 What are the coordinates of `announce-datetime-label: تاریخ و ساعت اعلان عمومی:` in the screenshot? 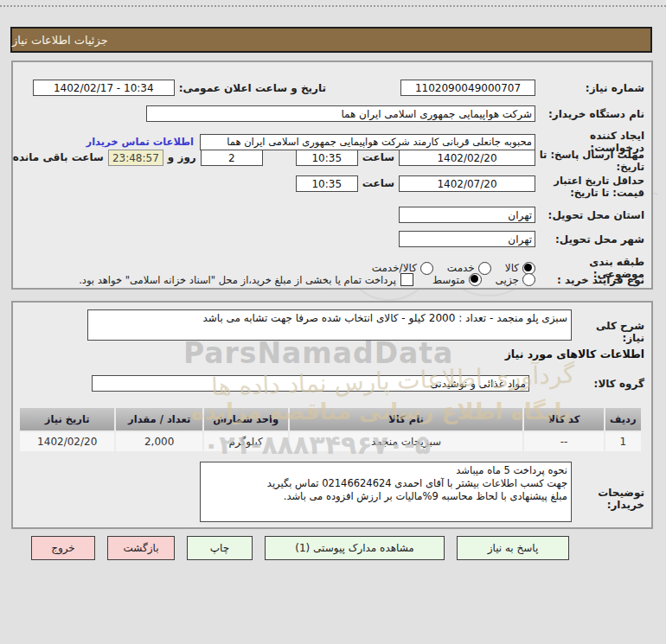 It's located at (253, 88).